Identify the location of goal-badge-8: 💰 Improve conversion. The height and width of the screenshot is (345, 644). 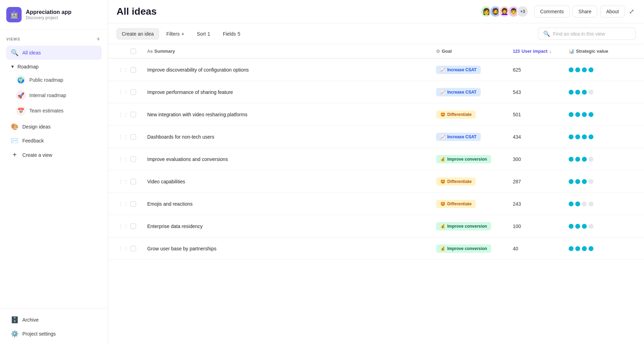
(464, 226).